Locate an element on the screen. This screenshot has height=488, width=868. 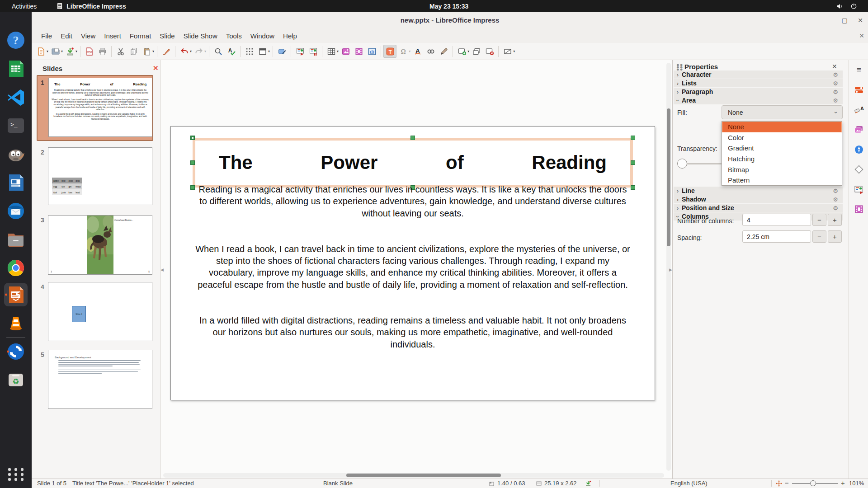
section-lists: › Lists ⚙ is located at coordinates (758, 83).